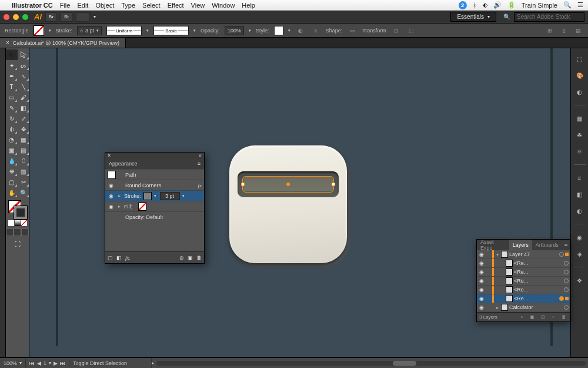 This screenshot has width=588, height=368. Describe the element at coordinates (521, 245) in the screenshot. I see `tab-layers: Layers` at that location.